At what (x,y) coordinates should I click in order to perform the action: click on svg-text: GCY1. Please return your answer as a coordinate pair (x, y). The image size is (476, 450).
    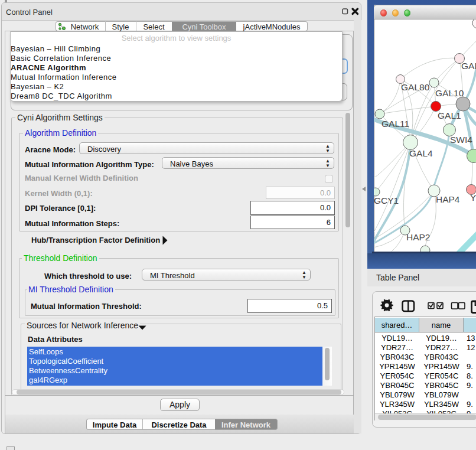
    Looking at the image, I should click on (386, 201).